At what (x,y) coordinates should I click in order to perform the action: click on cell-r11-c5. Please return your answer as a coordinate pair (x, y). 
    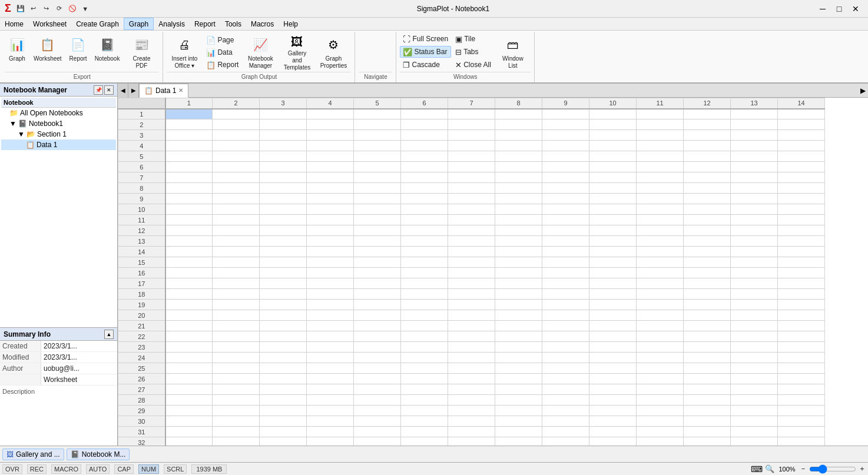
    Looking at the image, I should click on (377, 220).